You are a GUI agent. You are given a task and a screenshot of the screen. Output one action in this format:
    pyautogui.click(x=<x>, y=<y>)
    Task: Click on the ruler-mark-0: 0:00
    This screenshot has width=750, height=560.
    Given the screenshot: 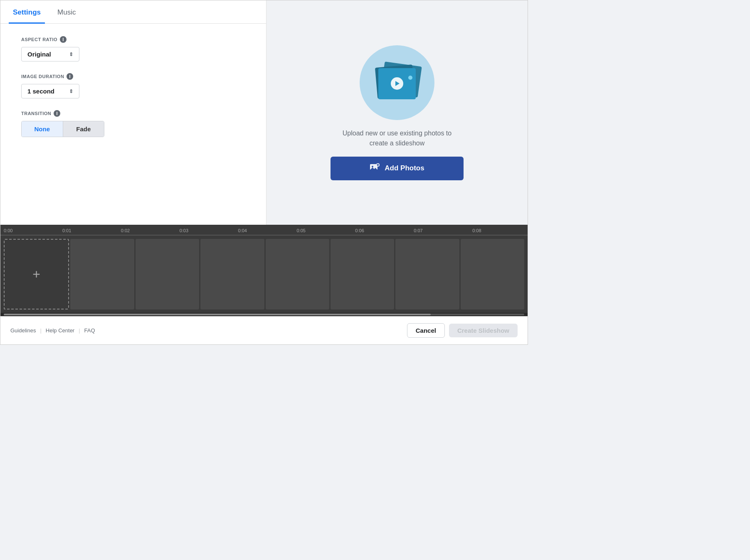 What is the action you would take?
    pyautogui.click(x=30, y=231)
    